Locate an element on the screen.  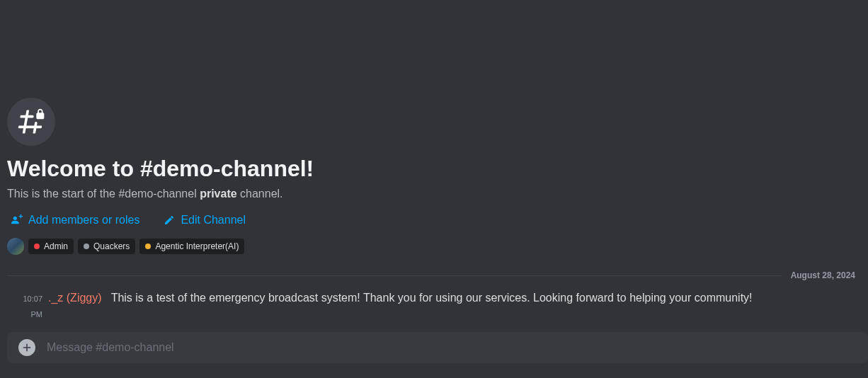
attach-button is located at coordinates (27, 348).